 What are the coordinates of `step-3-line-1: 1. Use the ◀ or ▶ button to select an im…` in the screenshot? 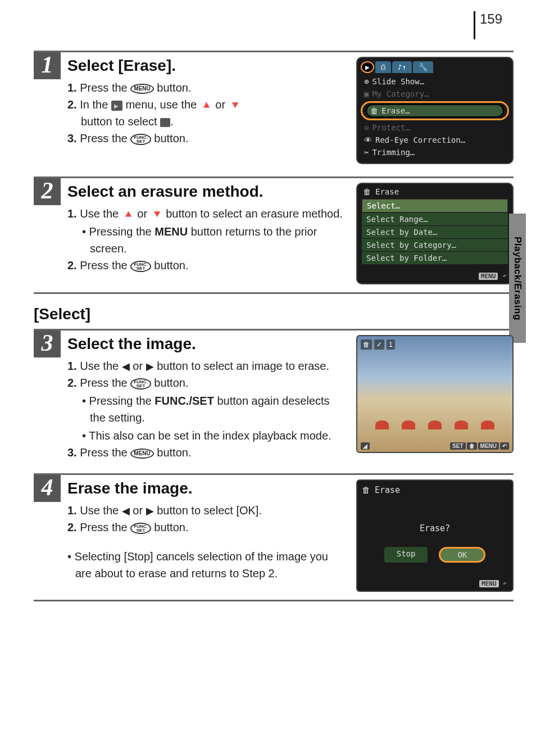 It's located at (206, 366).